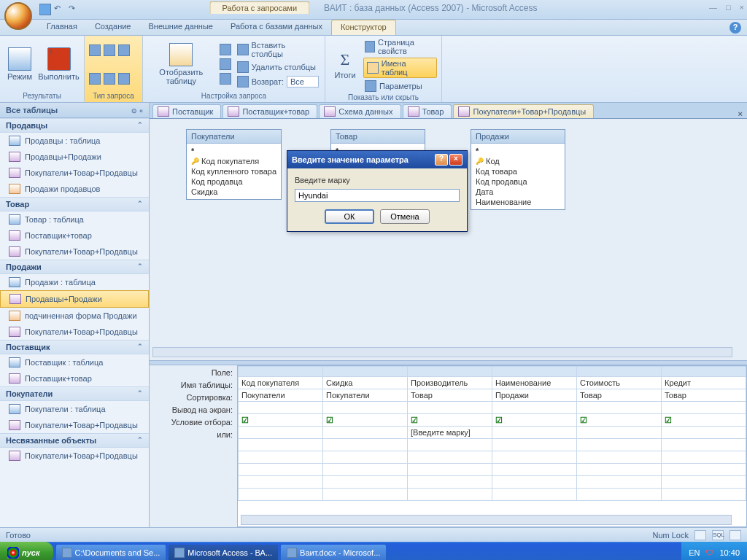 This screenshot has height=560, width=747. I want to click on insert-cols-button: Вставить столбцы, so click(278, 50).